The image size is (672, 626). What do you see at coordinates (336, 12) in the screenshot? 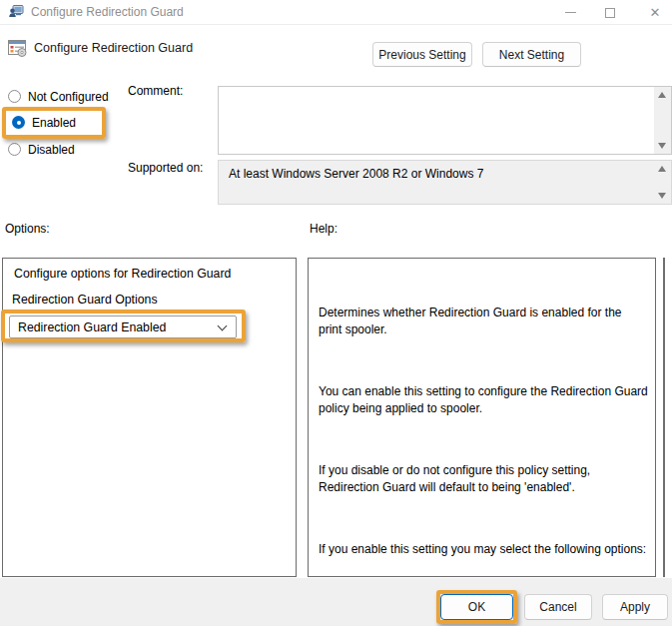
I see `title-bar: Configure Redirection Guard ✕` at bounding box center [336, 12].